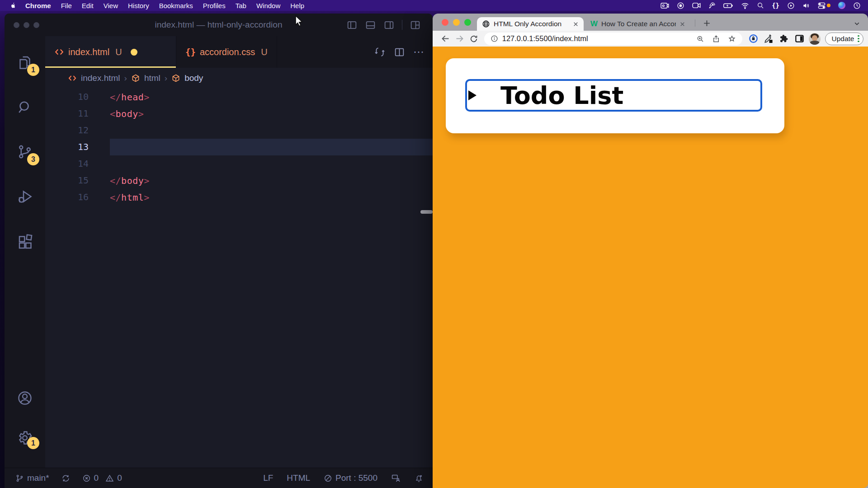  Describe the element at coordinates (271, 197) in the screenshot. I see `line-content: </html>` at that location.